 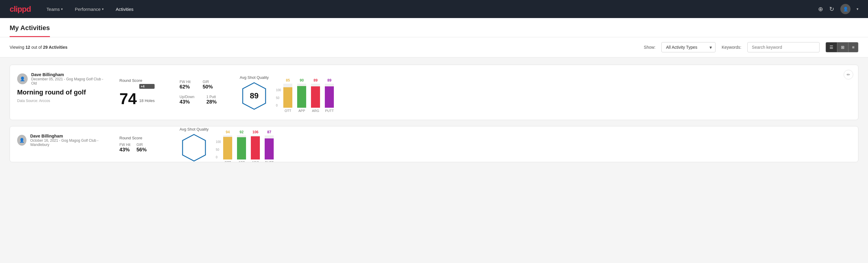 I want to click on y-axis-label-50: 50, so click(x=279, y=98).